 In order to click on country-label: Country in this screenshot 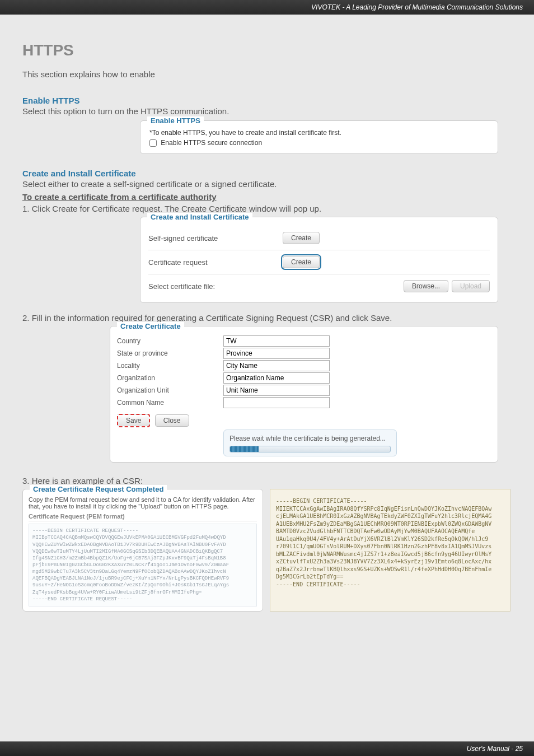, I will do `click(170, 341)`.